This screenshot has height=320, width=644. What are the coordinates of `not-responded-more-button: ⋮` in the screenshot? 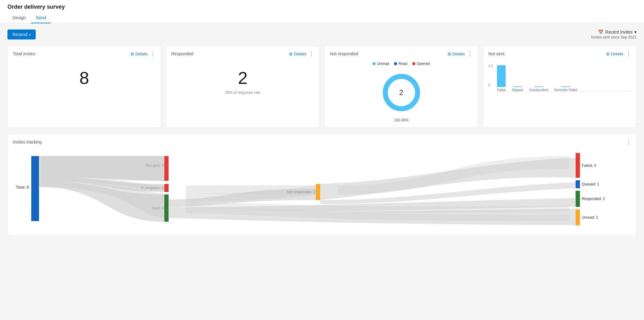 It's located at (470, 54).